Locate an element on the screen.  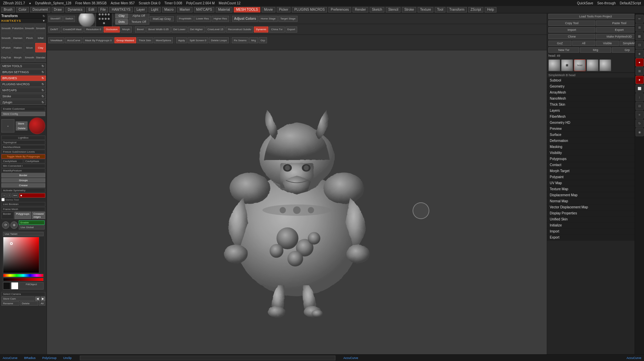
store-cam-btn: Store Cam is located at coordinates (18, 299).